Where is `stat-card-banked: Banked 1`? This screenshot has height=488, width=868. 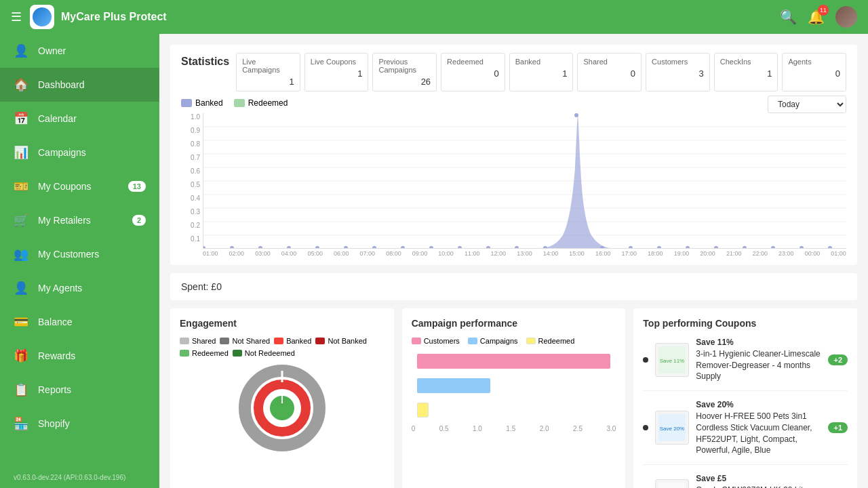 stat-card-banked: Banked 1 is located at coordinates (541, 72).